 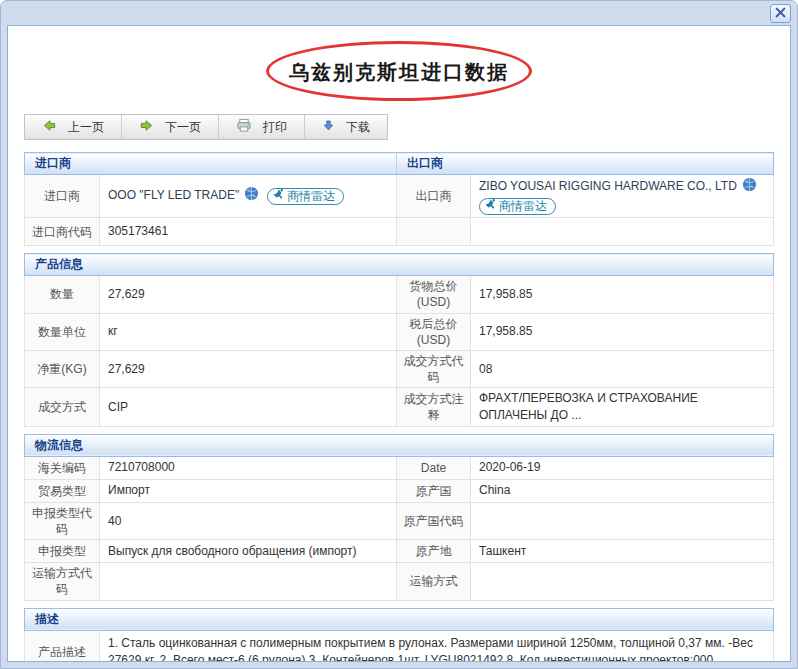 I want to click on section-header-row: 进口商 出口商, so click(x=400, y=164).